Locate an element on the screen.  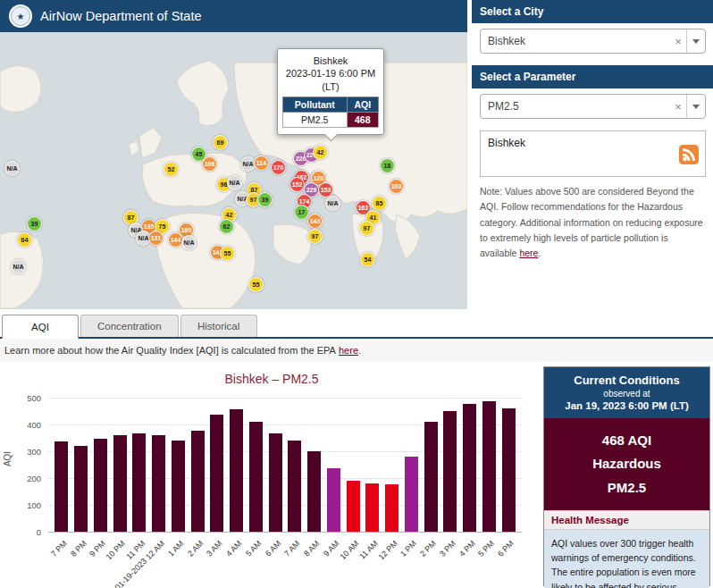
aqi-category: Hazardous is located at coordinates (627, 464).